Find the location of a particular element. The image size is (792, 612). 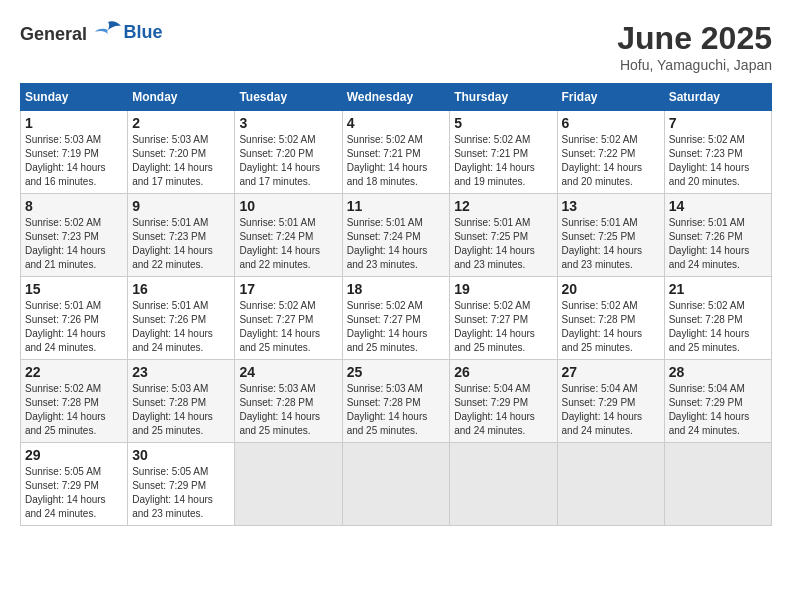

calendar-cell: 13 Sunrise: 5:01 AMSunset: 7:25 PMDaylig… is located at coordinates (610, 236).